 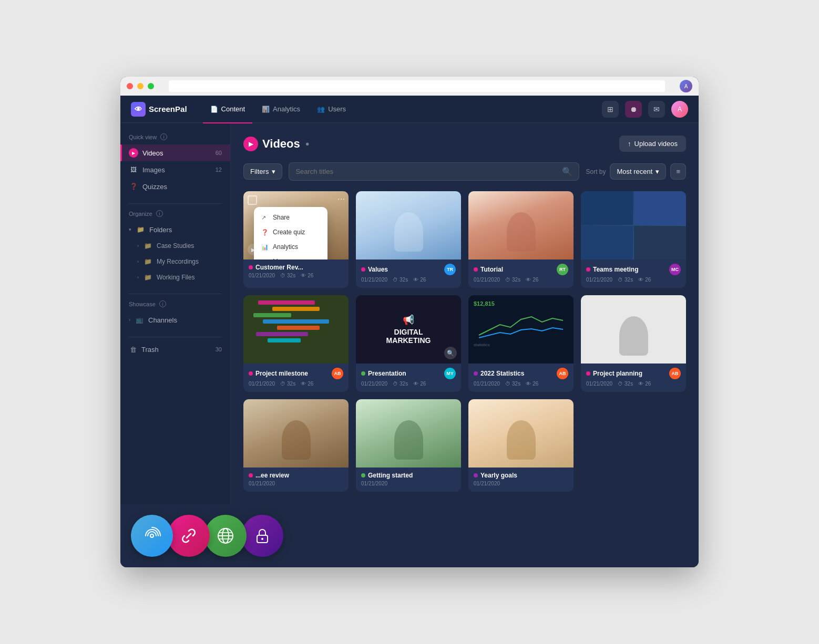 What do you see at coordinates (408, 279) in the screenshot?
I see `video-meta-1: 01/21/2020 ⏱ 32s 👁 26` at bounding box center [408, 279].